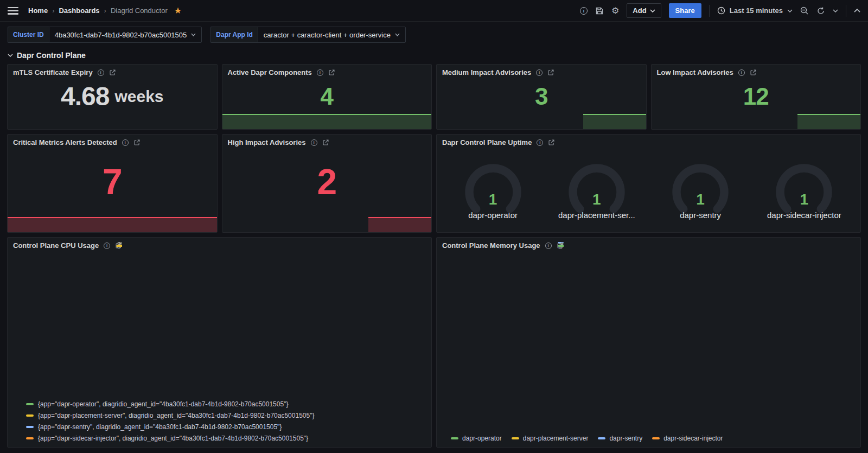 This screenshot has height=453, width=868. Describe the element at coordinates (267, 142) in the screenshot. I see `panel-title: High Impact Advisories` at that location.